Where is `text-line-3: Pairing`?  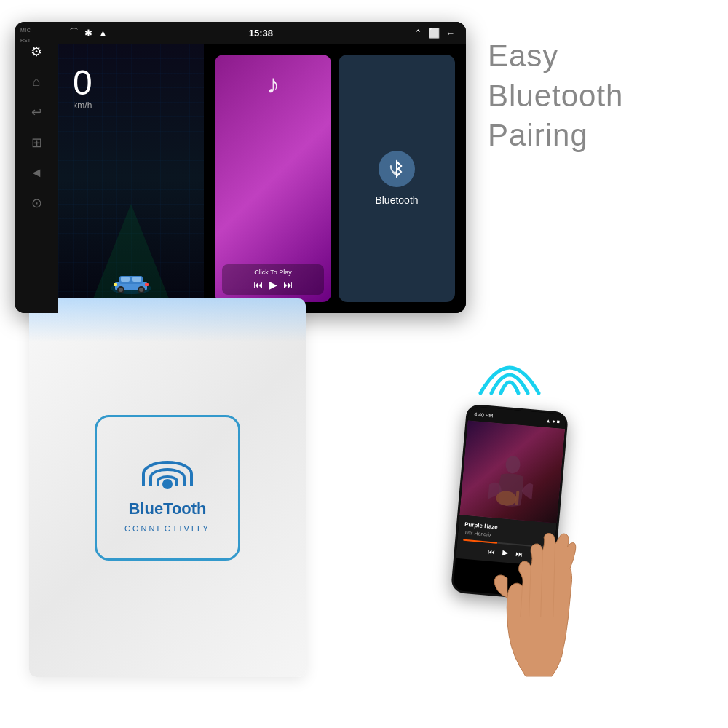 text-line-3: Pairing is located at coordinates (538, 135).